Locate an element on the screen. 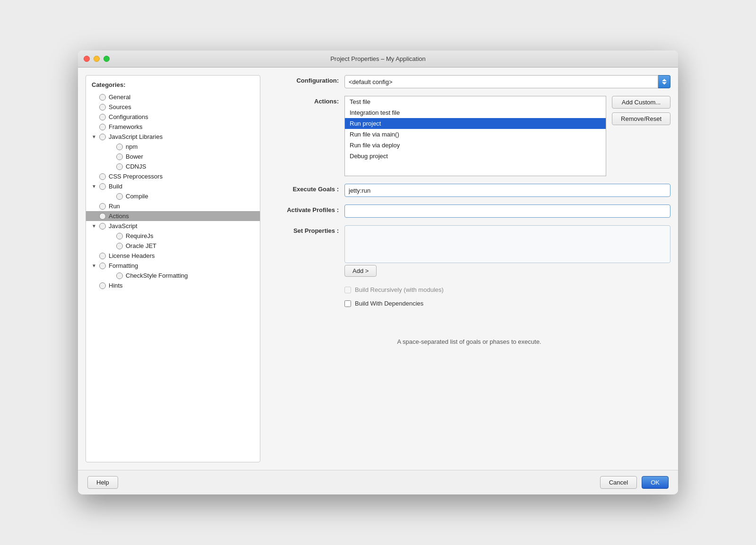  action-item-integration-test-file: Integration test file is located at coordinates (475, 112).